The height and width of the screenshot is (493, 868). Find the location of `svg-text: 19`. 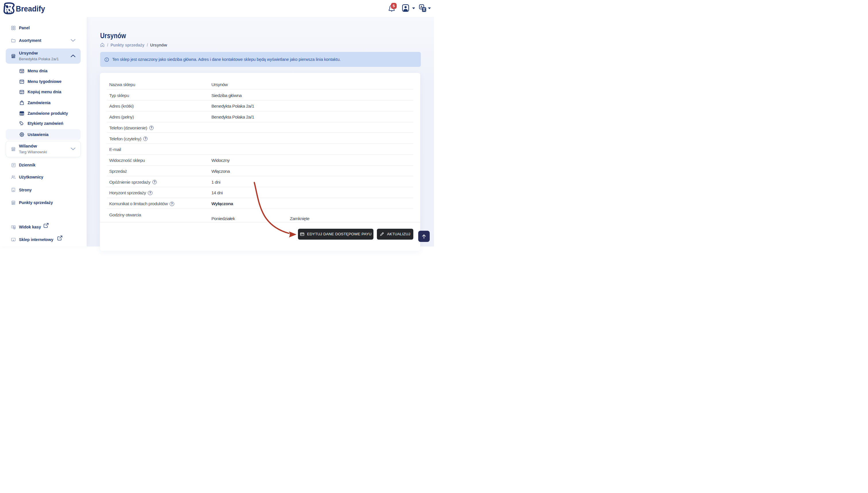

svg-text: 19 is located at coordinates (22, 71).